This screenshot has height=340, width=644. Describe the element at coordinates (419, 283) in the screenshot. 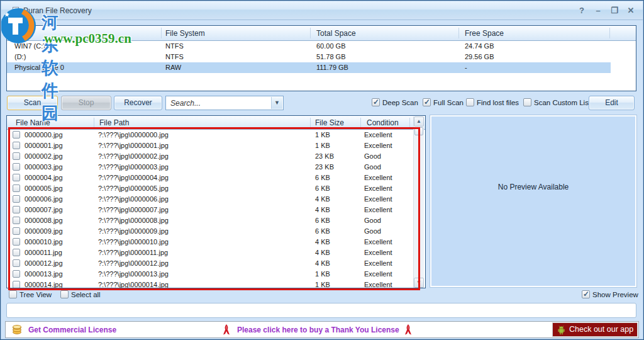

I see `scroll-down-icon: ▼` at that location.